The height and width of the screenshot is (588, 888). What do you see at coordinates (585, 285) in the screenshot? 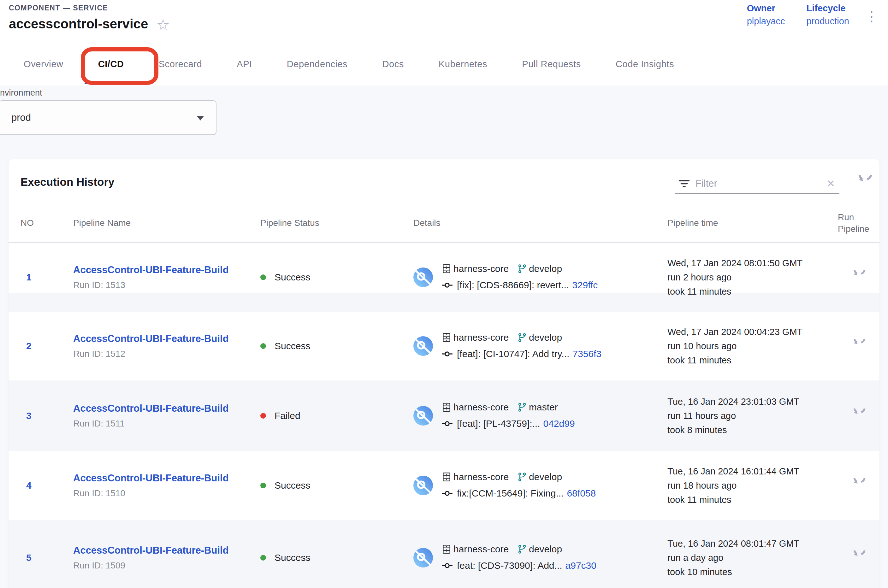
I see `commit-sha-link: 329ffc` at bounding box center [585, 285].